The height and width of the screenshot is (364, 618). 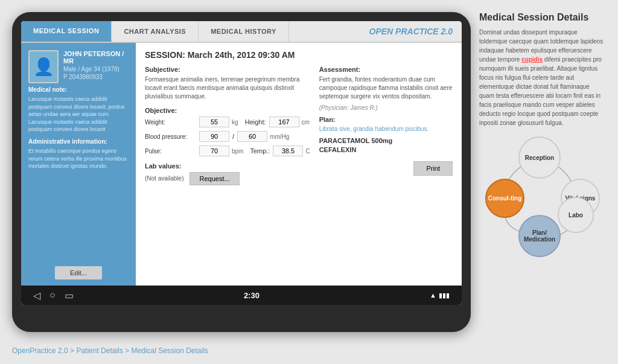 What do you see at coordinates (228, 151) in the screenshot?
I see `pulse-row: Pulse: bpm Temp.: C` at bounding box center [228, 151].